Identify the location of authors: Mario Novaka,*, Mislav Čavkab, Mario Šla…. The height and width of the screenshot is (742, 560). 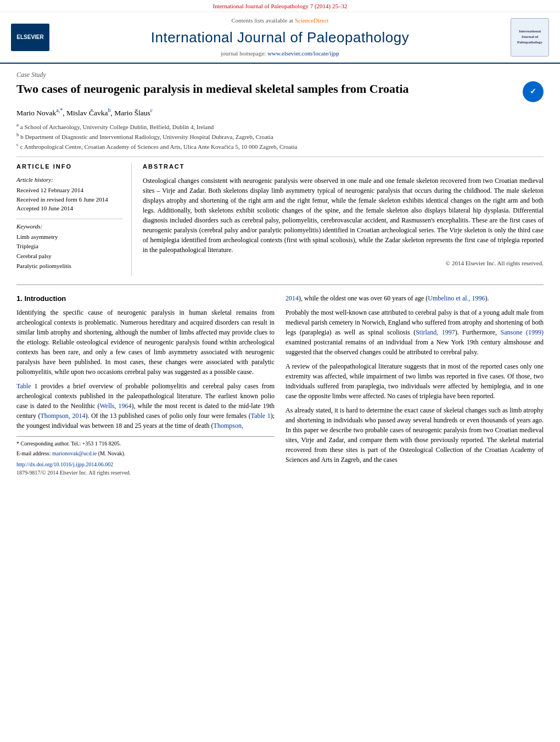
(280, 112).